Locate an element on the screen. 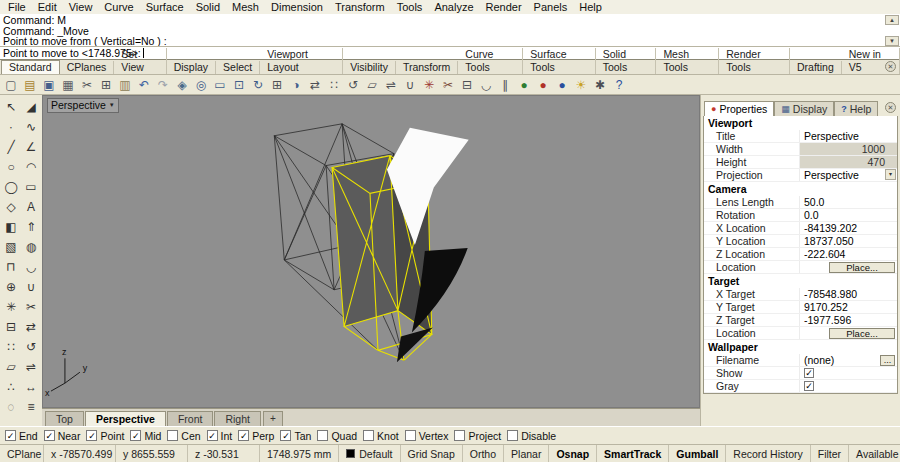 The width and height of the screenshot is (900, 462). osnap-toggle: Osnap is located at coordinates (573, 454).